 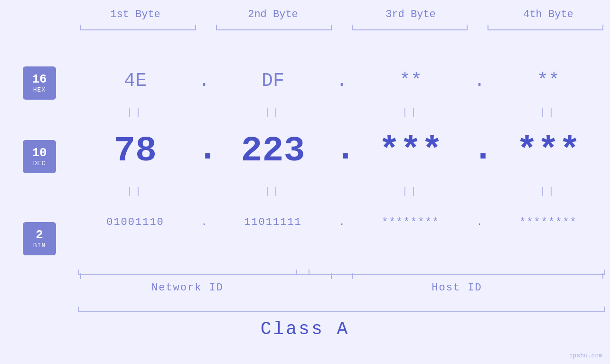 I want to click on attribution: ipshu.com, so click(x=586, y=356).